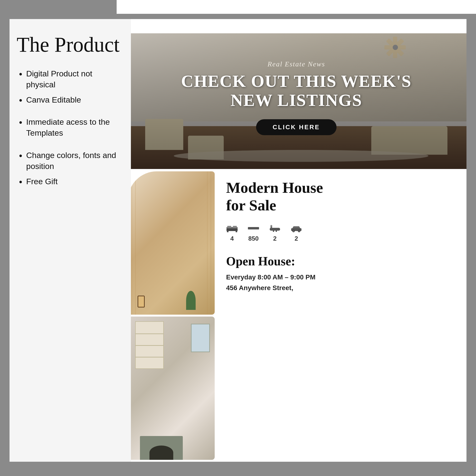 The width and height of the screenshot is (476, 476). Describe the element at coordinates (161, 453) in the screenshot. I see `fireplace-opening` at that location.